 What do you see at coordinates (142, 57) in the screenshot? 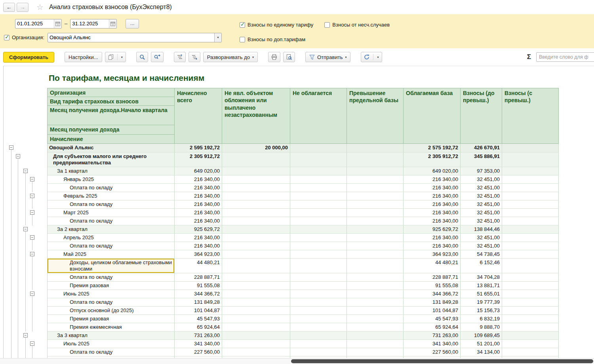
I see `search-button` at bounding box center [142, 57].